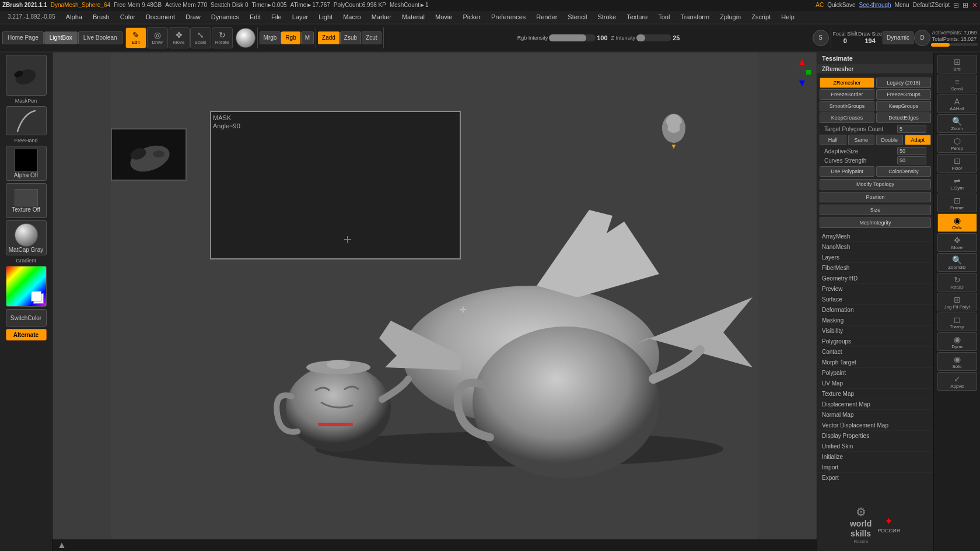 The width and height of the screenshot is (980, 551). What do you see at coordinates (246, 38) in the screenshot?
I see `brush-sphere-icon` at bounding box center [246, 38].